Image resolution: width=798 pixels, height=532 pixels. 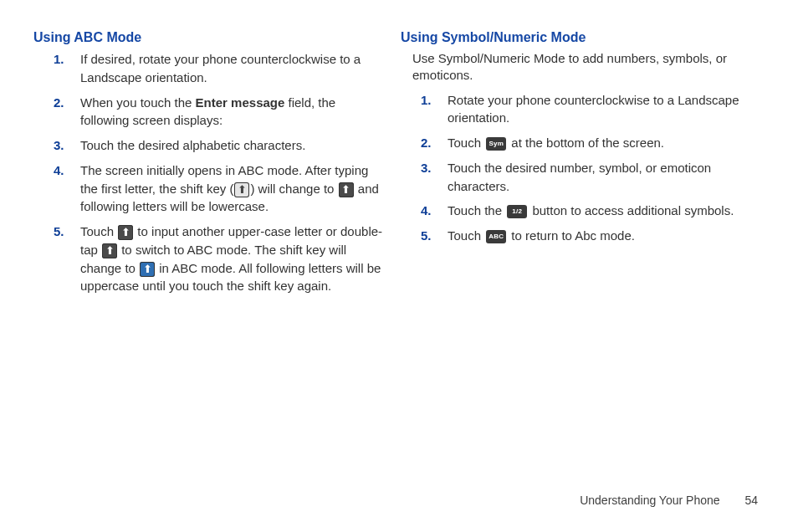 What do you see at coordinates (209, 38) in the screenshot?
I see `heading-abc-mode: Using ABC Mode` at bounding box center [209, 38].